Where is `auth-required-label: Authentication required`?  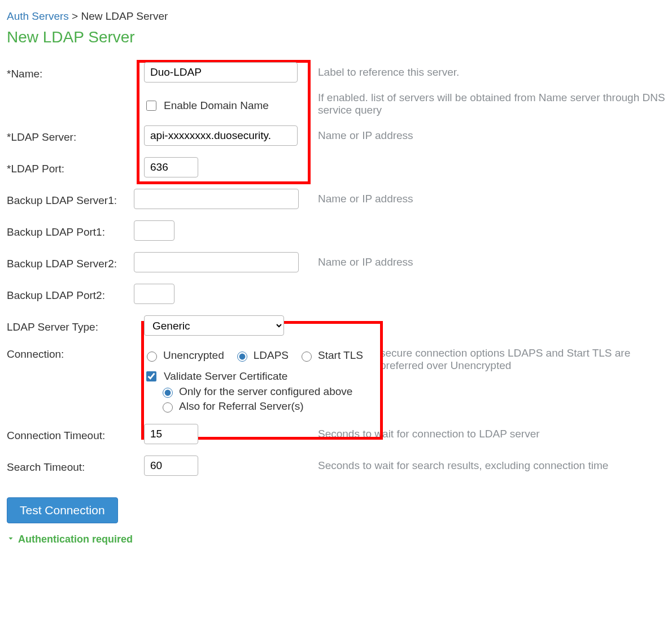 auth-required-label: Authentication required is located at coordinates (76, 539).